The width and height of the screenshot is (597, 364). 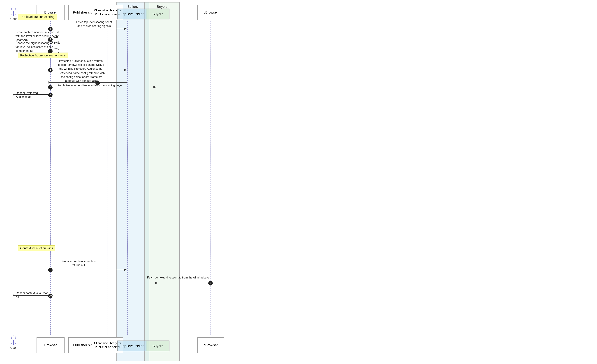 I want to click on step10-num: 10, so click(x=50, y=296).